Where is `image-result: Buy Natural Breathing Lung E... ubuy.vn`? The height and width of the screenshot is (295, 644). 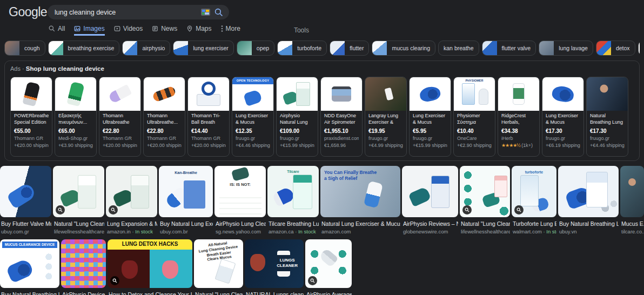
image-result: Buy Natural Breathing Lung E... ubuy.vn is located at coordinates (588, 200).